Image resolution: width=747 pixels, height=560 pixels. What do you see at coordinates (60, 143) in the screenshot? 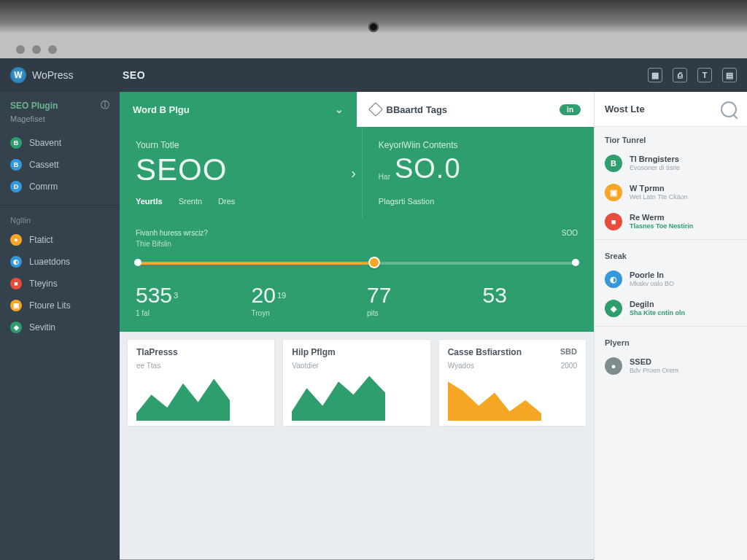
I see `sidebar-item: BSbavent` at bounding box center [60, 143].